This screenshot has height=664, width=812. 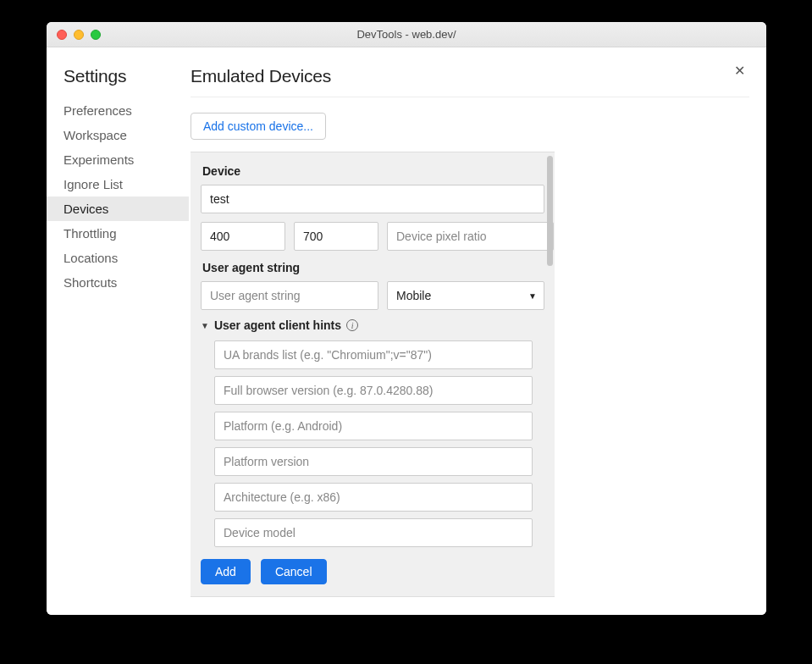 I want to click on user-agent-string-input, so click(x=290, y=296).